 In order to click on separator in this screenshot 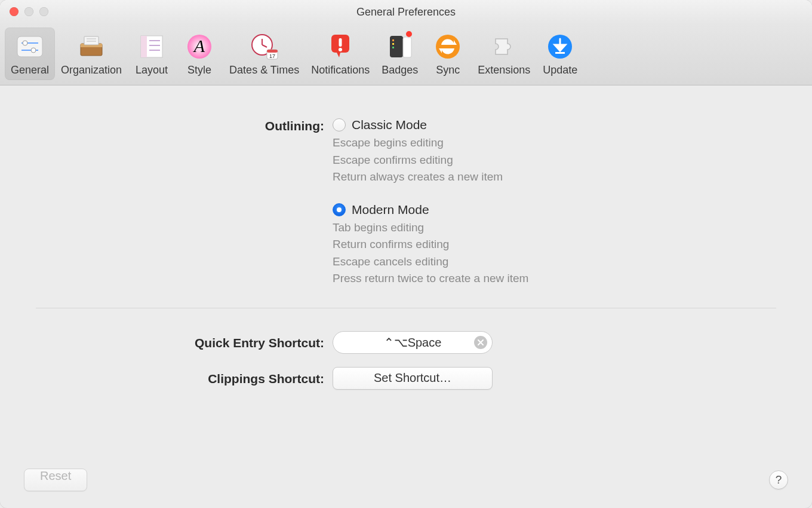, I will do `click(406, 308)`.